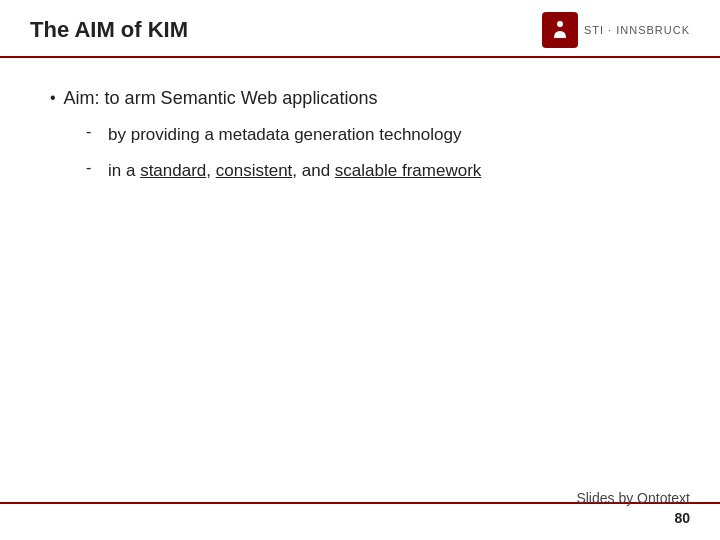  I want to click on underline-standard: standard, so click(173, 170).